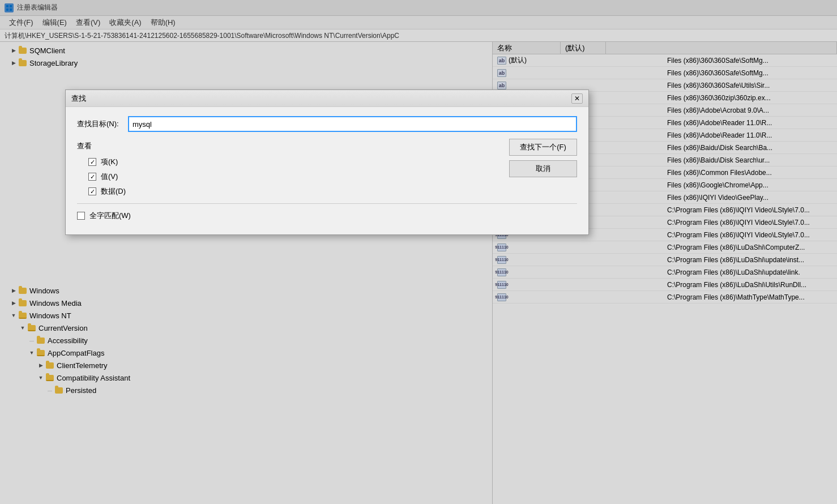 The width and height of the screenshot is (837, 504). Describe the element at coordinates (109, 177) in the screenshot. I see `checkbox-values-label: 值(V)` at that location.